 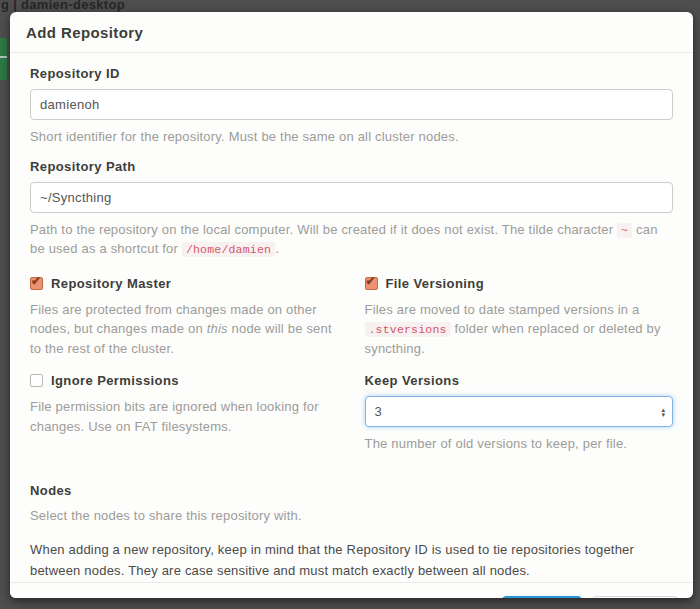 I want to click on repository-id-help: Short identifier for the repository. Mus…, so click(x=352, y=137).